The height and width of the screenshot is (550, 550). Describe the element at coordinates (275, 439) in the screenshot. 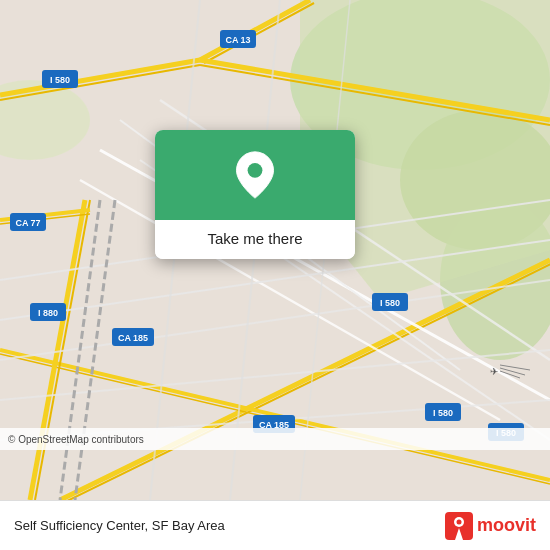

I see `attribution-bar: © OpenStreetMap contributors` at that location.